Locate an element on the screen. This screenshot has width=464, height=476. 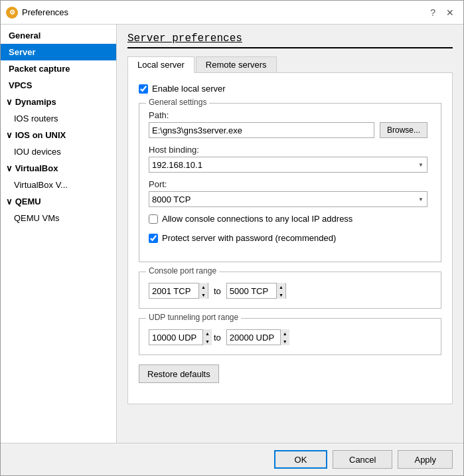
sidebar-item-ios-unix: ∨ IOS on UNIX is located at coordinates (58, 135).